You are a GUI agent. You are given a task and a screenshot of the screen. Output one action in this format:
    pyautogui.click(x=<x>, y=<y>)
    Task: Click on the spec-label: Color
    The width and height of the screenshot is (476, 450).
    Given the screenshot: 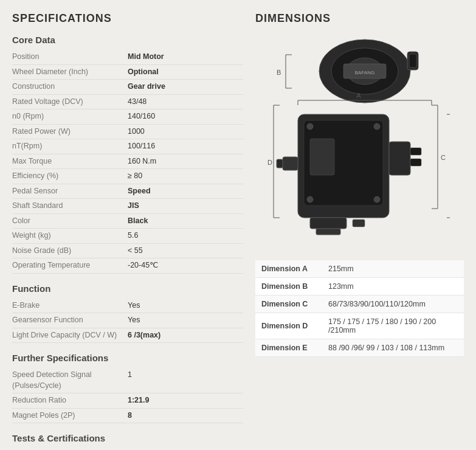 What is the action you would take?
    pyautogui.click(x=70, y=221)
    